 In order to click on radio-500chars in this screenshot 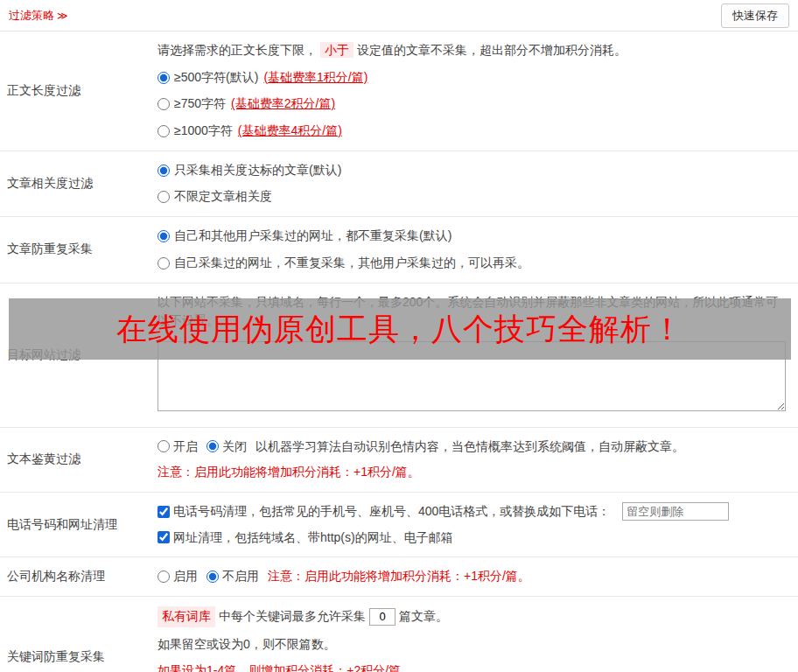, I will do `click(164, 78)`.